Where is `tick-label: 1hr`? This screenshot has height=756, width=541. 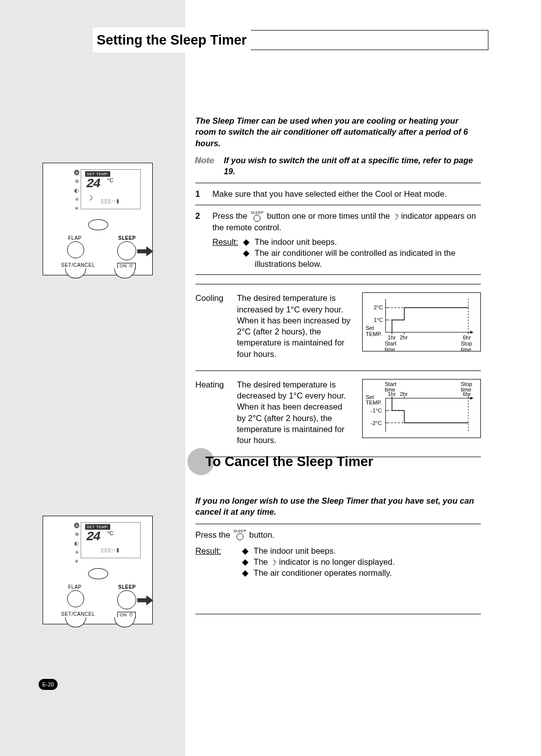 tick-label: 1hr is located at coordinates (392, 338).